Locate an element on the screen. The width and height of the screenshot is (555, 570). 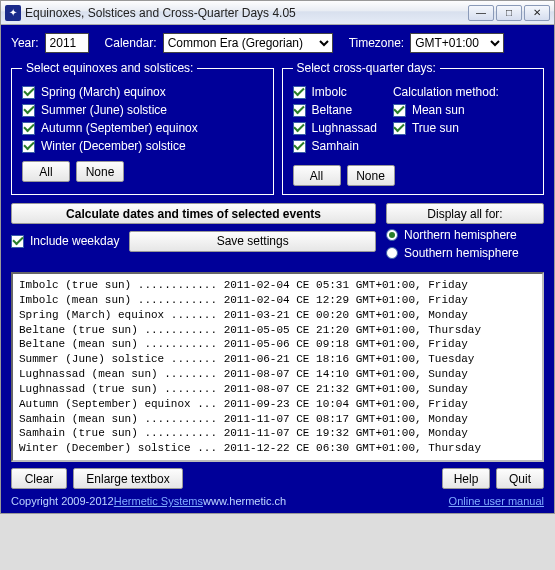
titlebar: ✦ Equinoxes, Solstices and Cross-Quarter… is located at coordinates (278, 13).